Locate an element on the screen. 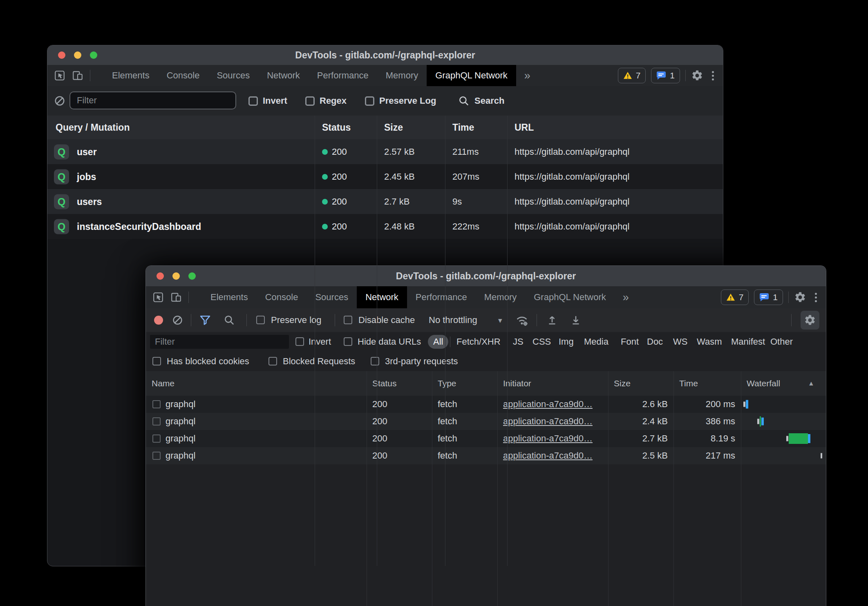  type-filter-font: Font is located at coordinates (630, 342).